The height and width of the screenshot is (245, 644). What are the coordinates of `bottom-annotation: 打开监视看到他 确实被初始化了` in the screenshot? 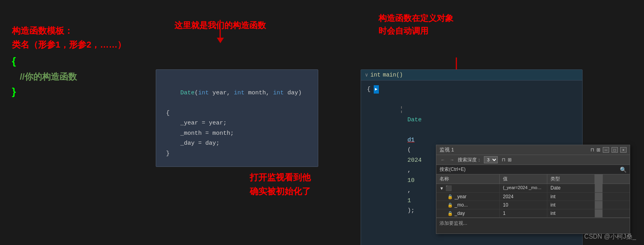 It's located at (280, 184).